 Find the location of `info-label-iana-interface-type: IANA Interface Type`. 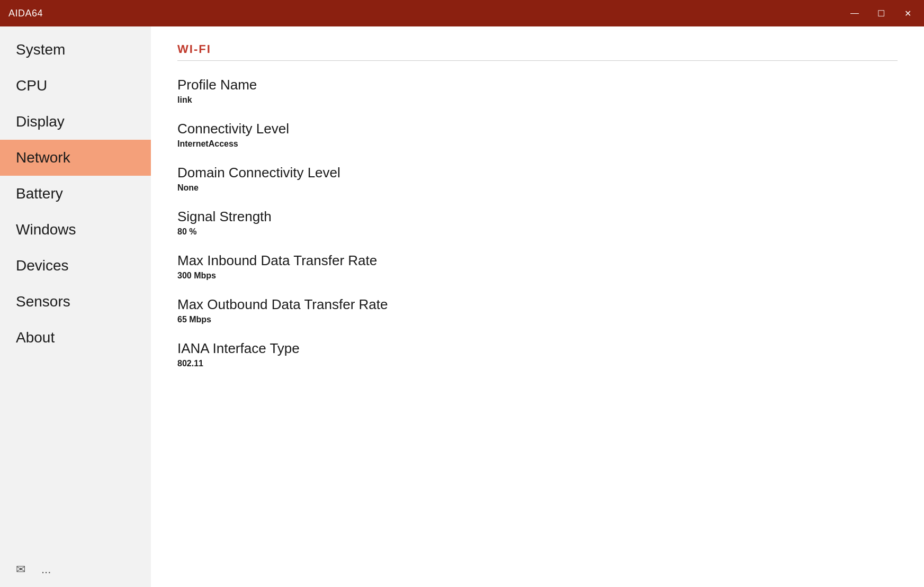

info-label-iana-interface-type: IANA Interface Type is located at coordinates (537, 348).